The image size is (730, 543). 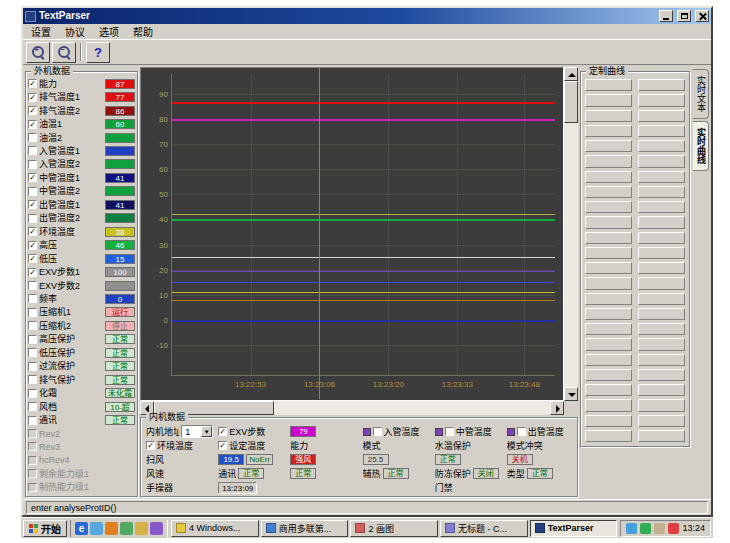 What do you see at coordinates (700, 146) in the screenshot?
I see `side-tab-2: 实时曲线` at bounding box center [700, 146].